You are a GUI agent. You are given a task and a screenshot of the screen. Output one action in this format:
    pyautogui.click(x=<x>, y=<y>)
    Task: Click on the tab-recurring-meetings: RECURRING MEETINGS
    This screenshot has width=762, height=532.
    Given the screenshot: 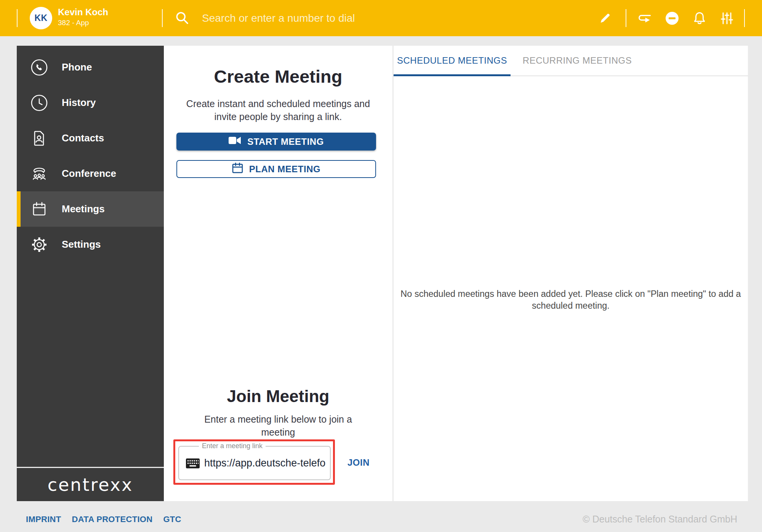 What is the action you would take?
    pyautogui.click(x=577, y=61)
    